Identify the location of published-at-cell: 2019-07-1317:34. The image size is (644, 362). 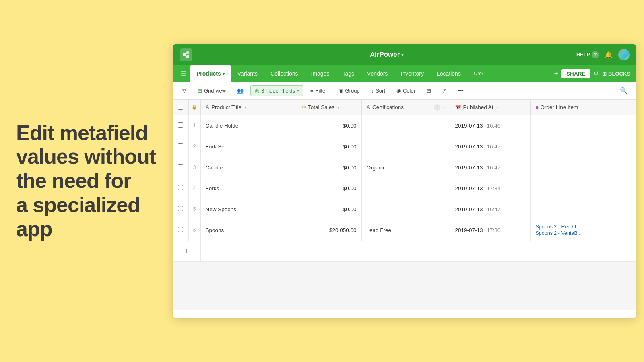
(490, 188).